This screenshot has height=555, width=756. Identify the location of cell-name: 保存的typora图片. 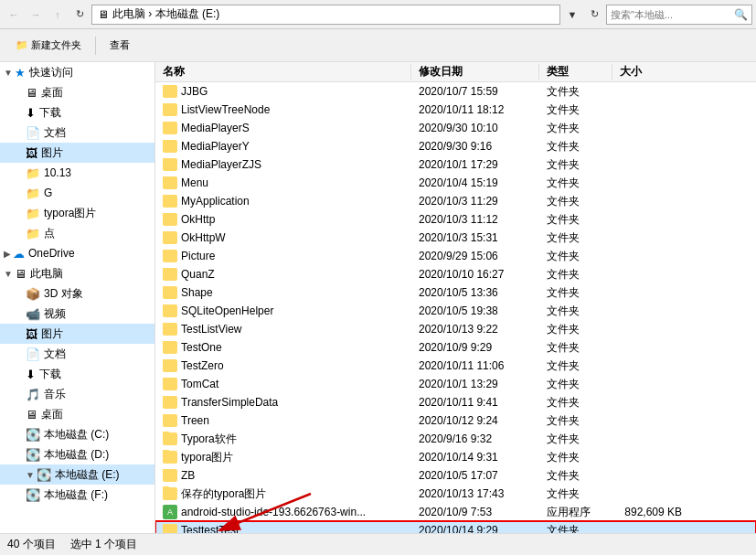
(283, 494).